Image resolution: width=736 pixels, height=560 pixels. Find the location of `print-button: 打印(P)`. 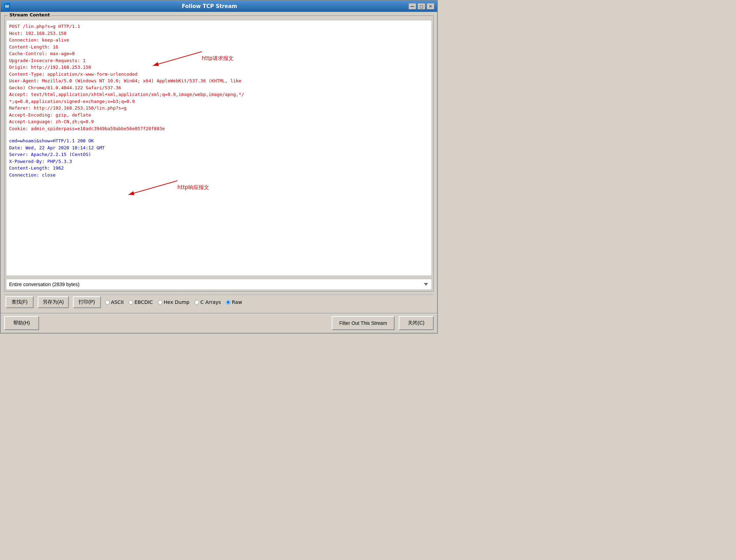

print-button: 打印(P) is located at coordinates (87, 302).